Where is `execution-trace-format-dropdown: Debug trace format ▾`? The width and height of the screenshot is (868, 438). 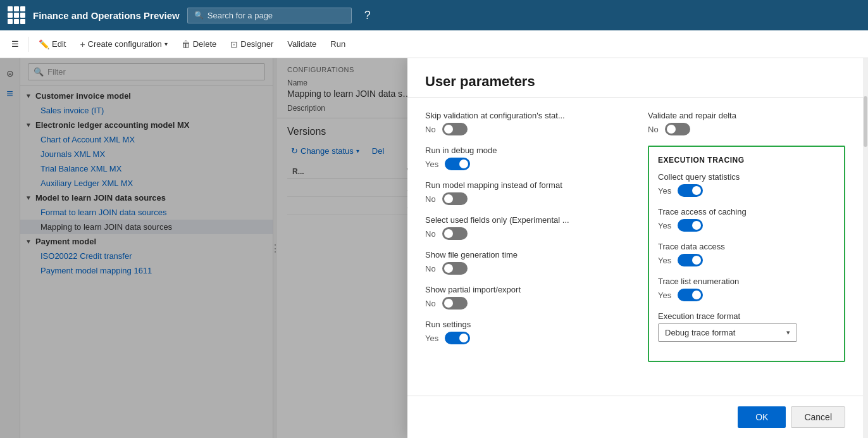
execution-trace-format-dropdown: Debug trace format ▾ is located at coordinates (728, 333).